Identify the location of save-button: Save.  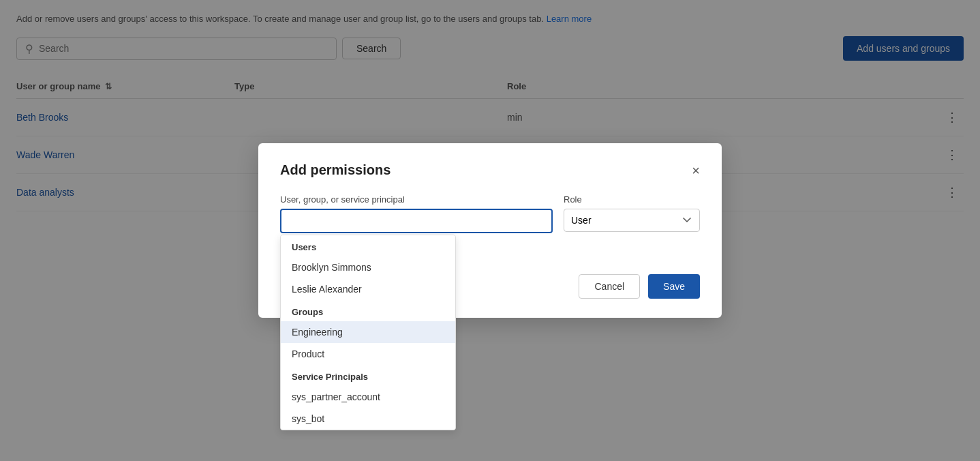
(674, 286).